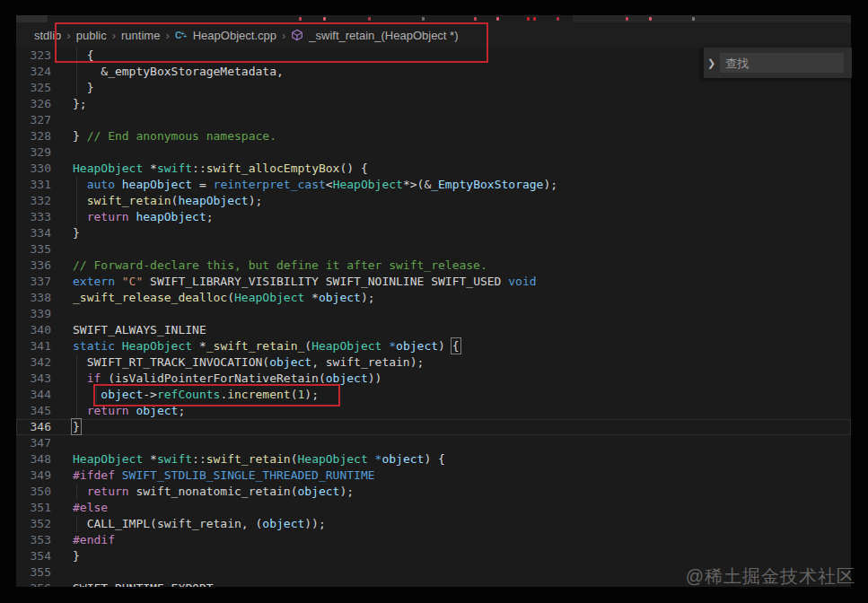 Image resolution: width=868 pixels, height=603 pixels. Describe the element at coordinates (34, 298) in the screenshot. I see `line-number: 338` at that location.